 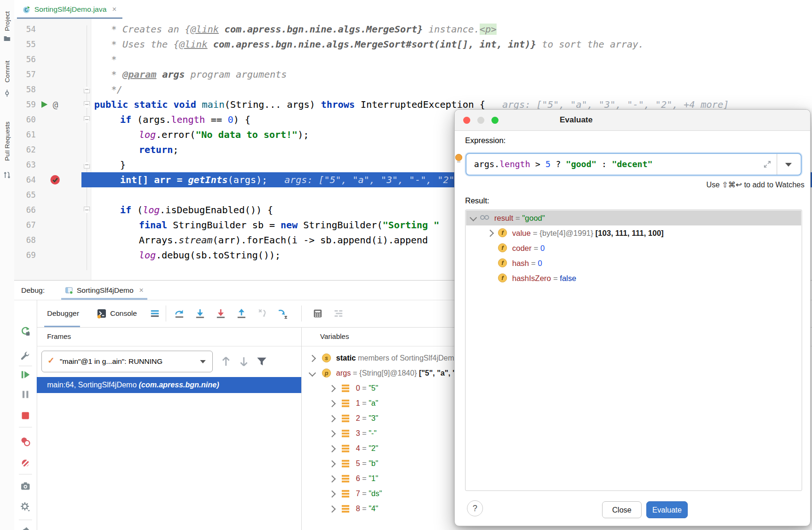 What do you see at coordinates (155, 313) in the screenshot?
I see `hamburger-icon` at bounding box center [155, 313].